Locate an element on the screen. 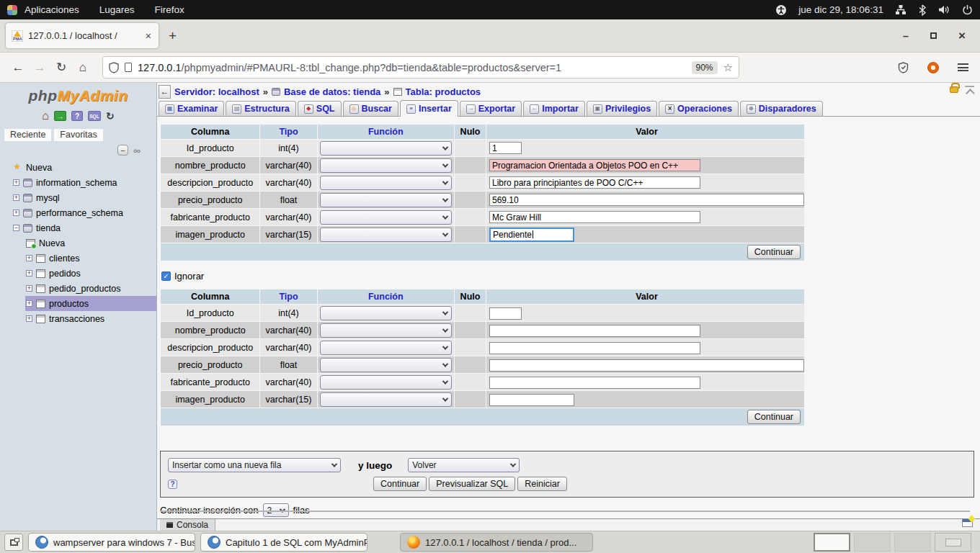 The height and width of the screenshot is (553, 980). browser-tab: PMA 127.0.0.1 / localhost / × is located at coordinates (82, 36).